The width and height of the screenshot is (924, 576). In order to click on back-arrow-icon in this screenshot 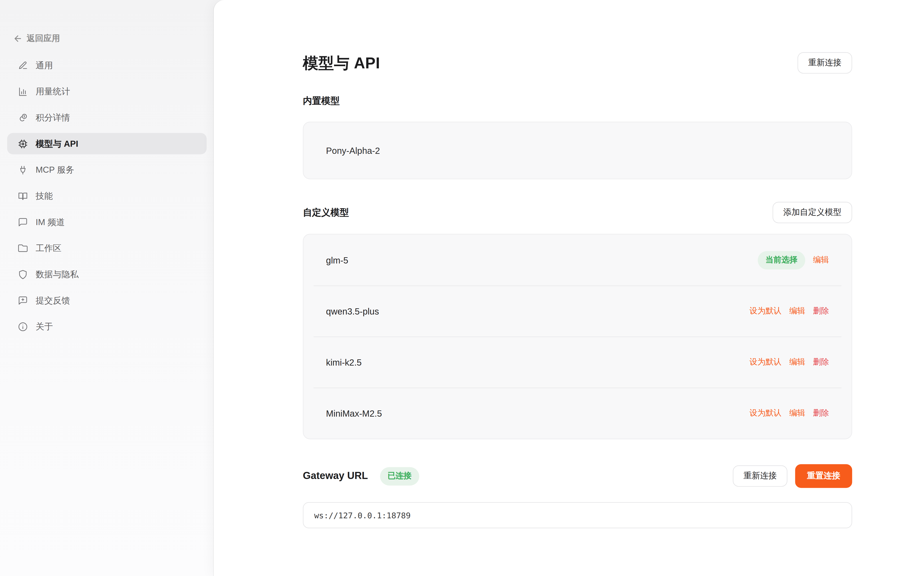, I will do `click(18, 39)`.